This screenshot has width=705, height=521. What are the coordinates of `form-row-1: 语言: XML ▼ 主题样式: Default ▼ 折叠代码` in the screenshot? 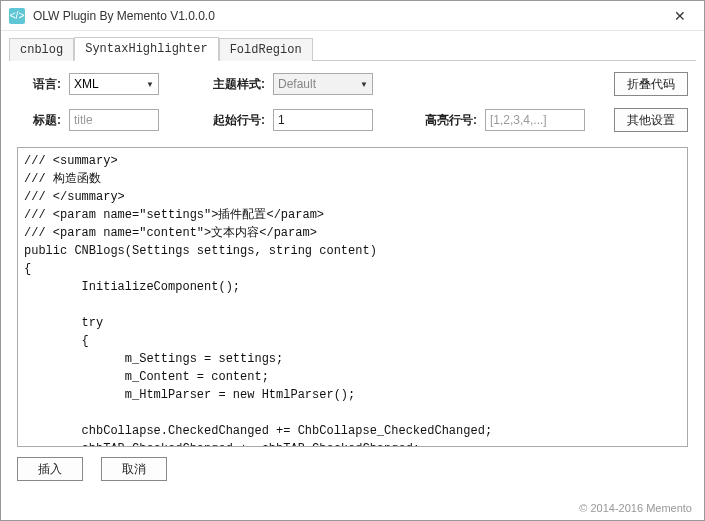 It's located at (352, 84).